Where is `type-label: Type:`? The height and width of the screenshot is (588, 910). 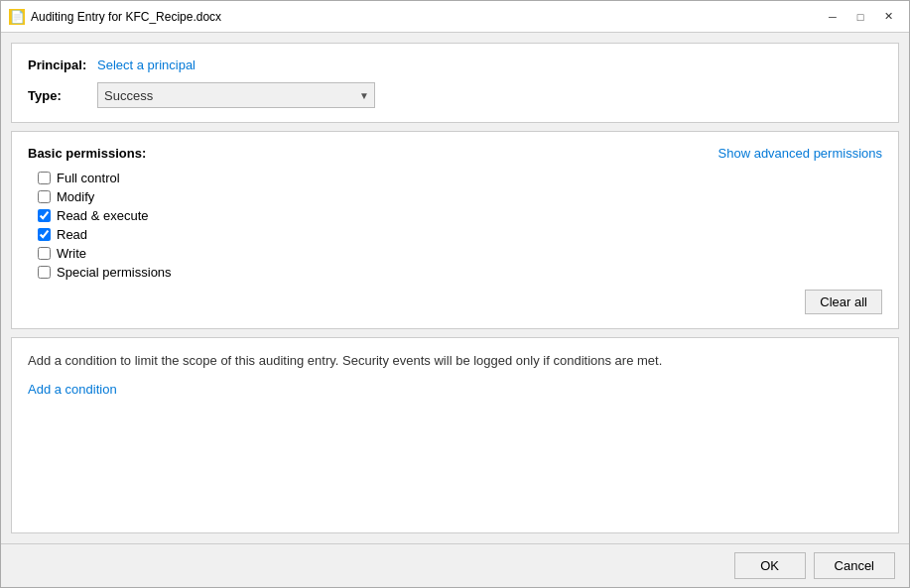 type-label: Type: is located at coordinates (63, 95).